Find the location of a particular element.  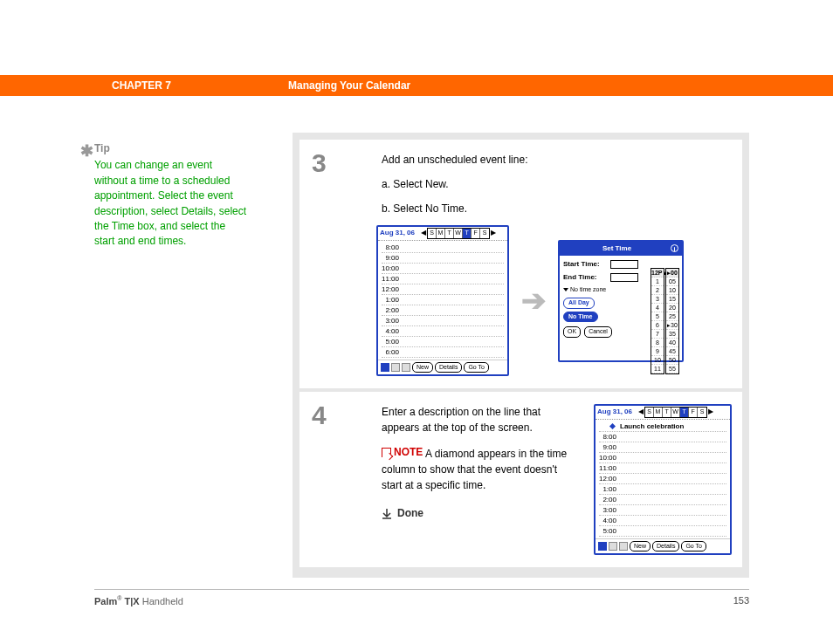

dayview-timelines: 8:00 9:00 10:00 11:00 12:00 1:00 2:00 3:… is located at coordinates (443, 300).